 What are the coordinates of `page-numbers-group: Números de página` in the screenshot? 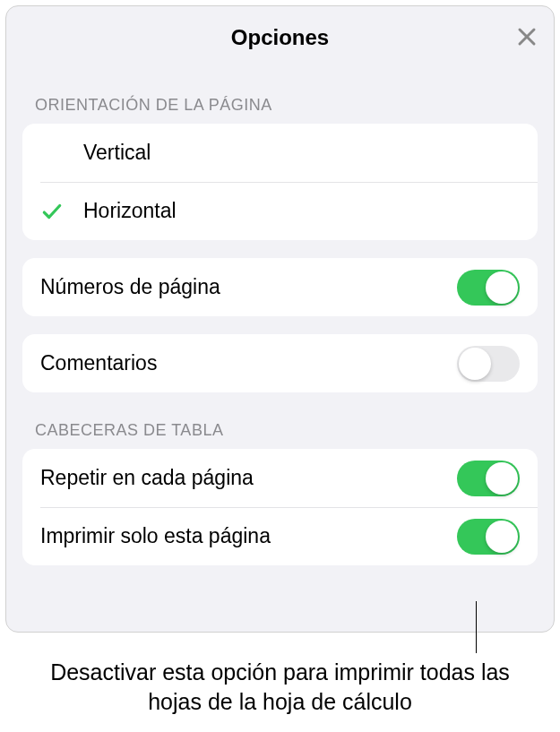 It's located at (280, 287).